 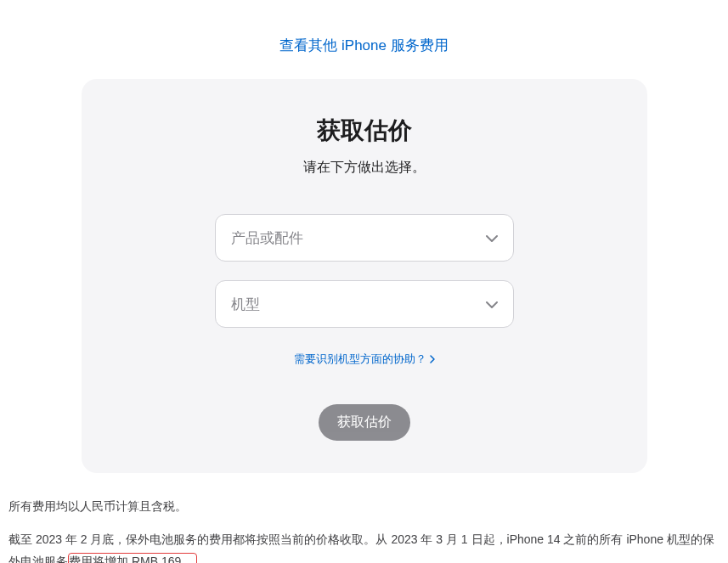 What do you see at coordinates (364, 238) in the screenshot?
I see `select-product: 产品或配件` at bounding box center [364, 238].